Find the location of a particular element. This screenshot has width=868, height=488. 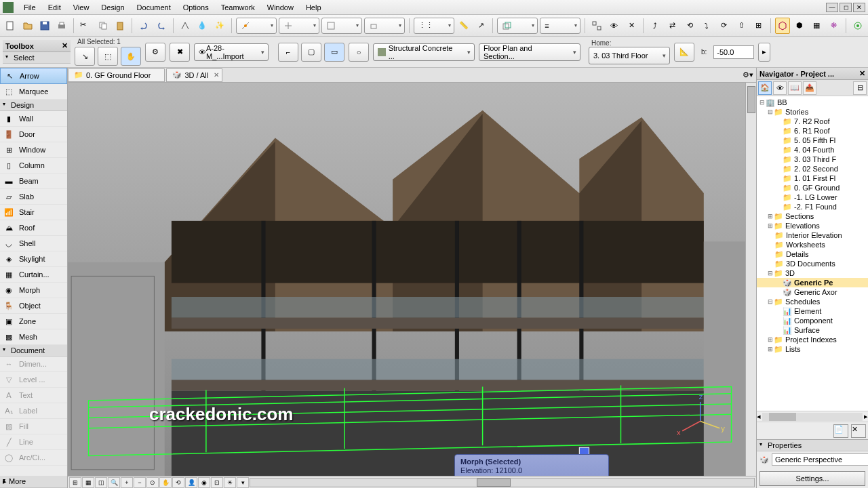

qo-11: ◉ is located at coordinates (204, 483).